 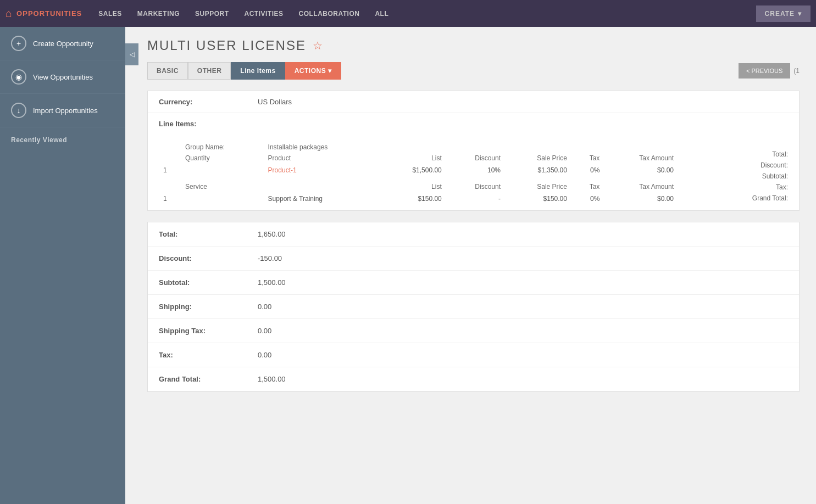 What do you see at coordinates (419, 145) in the screenshot?
I see `group-name-row: Group Name: Installable packages` at bounding box center [419, 145].